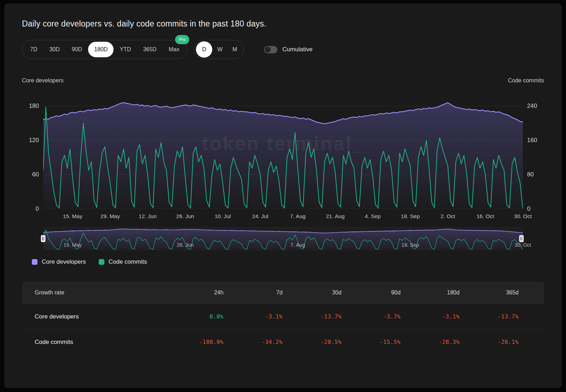 This screenshot has height=392, width=566. I want to click on growth-value: -3.7%, so click(371, 317).